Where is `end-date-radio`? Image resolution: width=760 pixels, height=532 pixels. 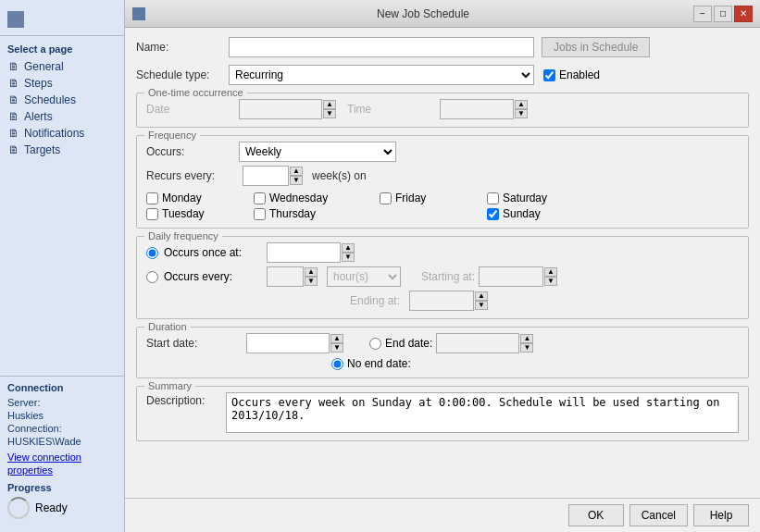
end-date-radio is located at coordinates (376, 344).